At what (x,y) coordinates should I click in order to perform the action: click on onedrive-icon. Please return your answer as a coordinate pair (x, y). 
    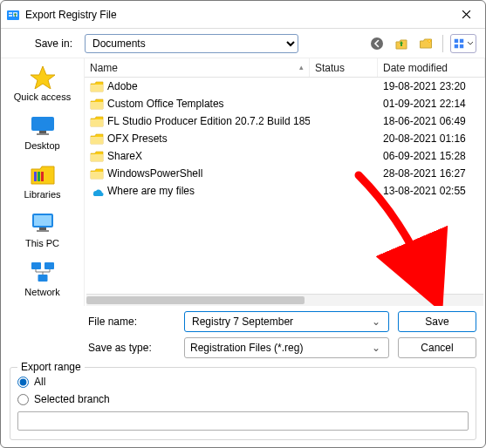
    Looking at the image, I should click on (97, 191).